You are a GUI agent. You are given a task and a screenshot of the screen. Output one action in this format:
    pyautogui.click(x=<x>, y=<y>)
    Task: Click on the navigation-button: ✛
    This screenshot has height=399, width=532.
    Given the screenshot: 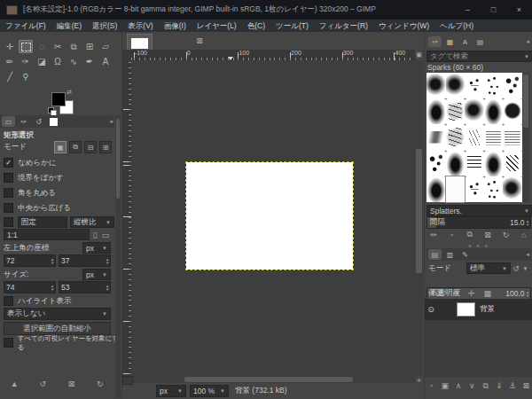 What is the action you would take?
    pyautogui.click(x=419, y=379)
    